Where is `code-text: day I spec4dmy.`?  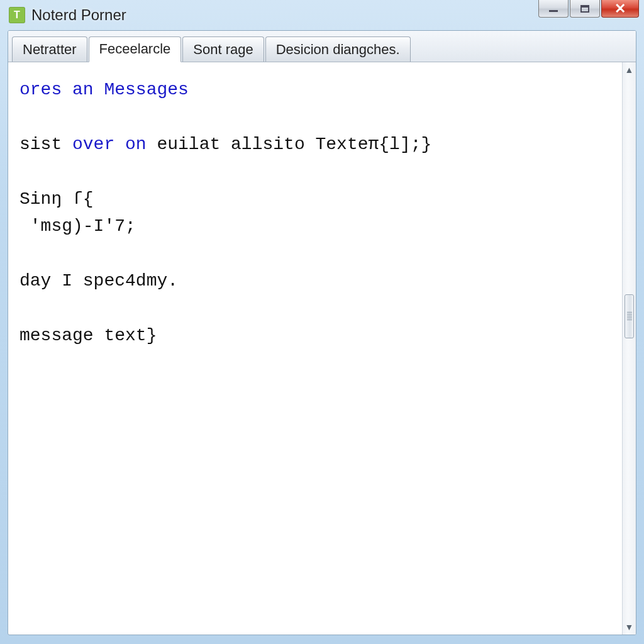
code-text: day I spec4dmy. is located at coordinates (99, 280).